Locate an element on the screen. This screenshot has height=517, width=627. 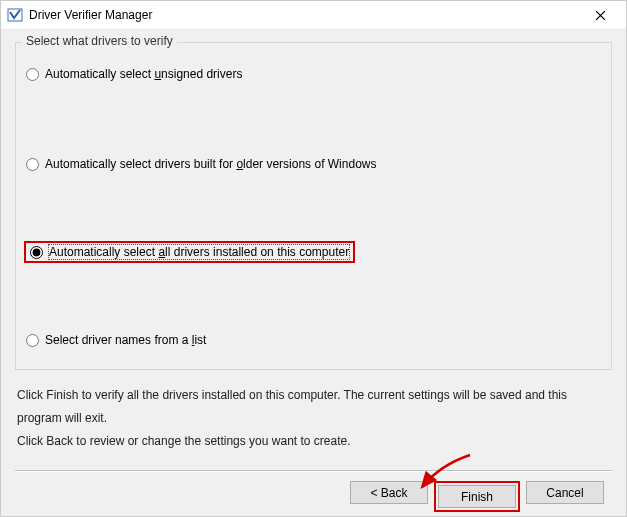
finish-highlight: Finish is located at coordinates (477, 496).